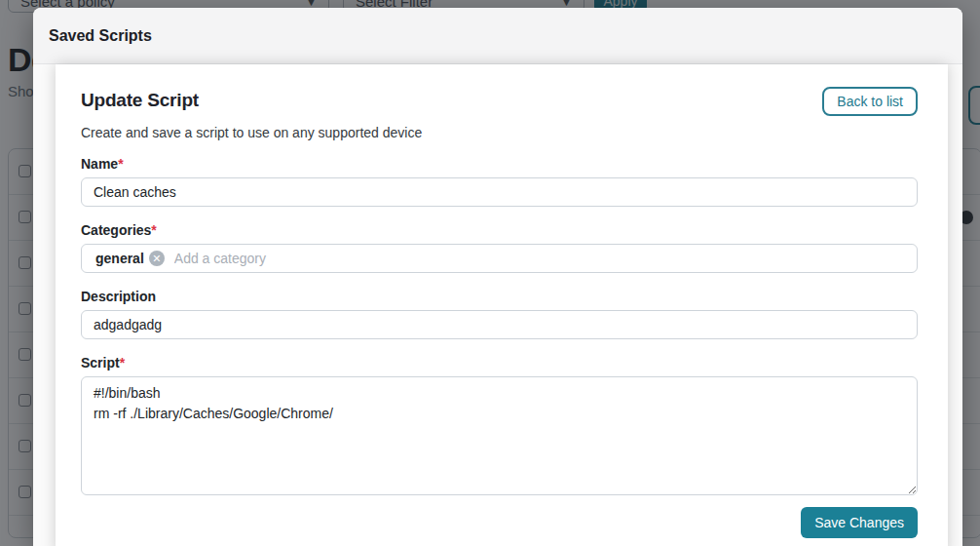  I want to click on back-to-list-button: Back to list, so click(870, 101).